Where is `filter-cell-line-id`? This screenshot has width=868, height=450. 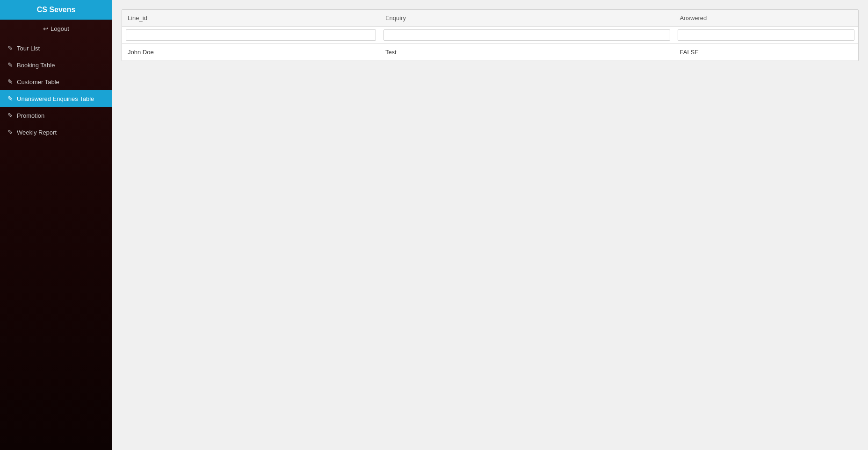 filter-cell-line-id is located at coordinates (251, 36).